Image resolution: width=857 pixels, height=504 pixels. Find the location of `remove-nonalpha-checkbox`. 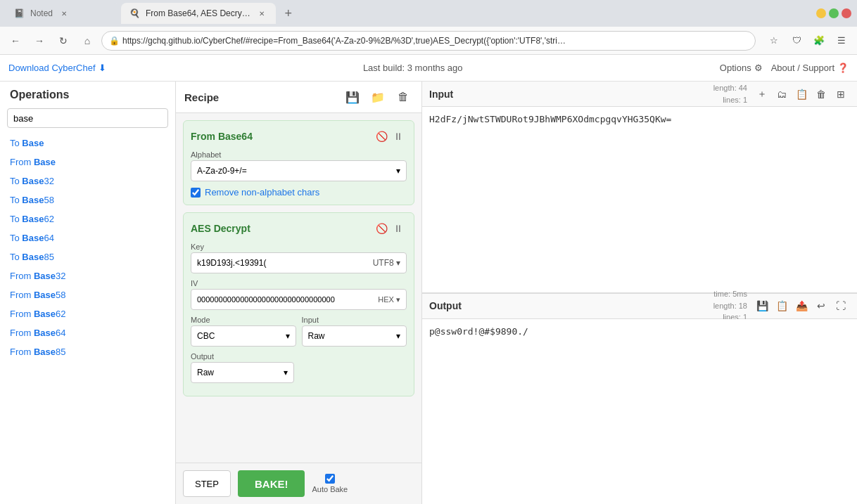

remove-nonalpha-checkbox is located at coordinates (196, 193).